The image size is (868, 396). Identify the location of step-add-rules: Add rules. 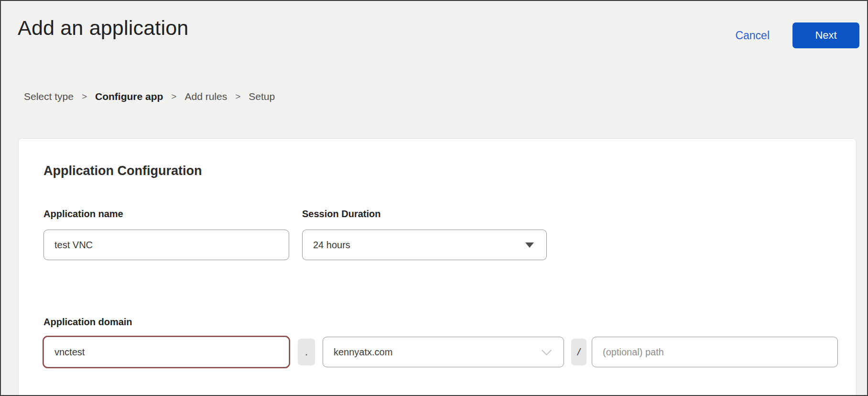
(206, 97).